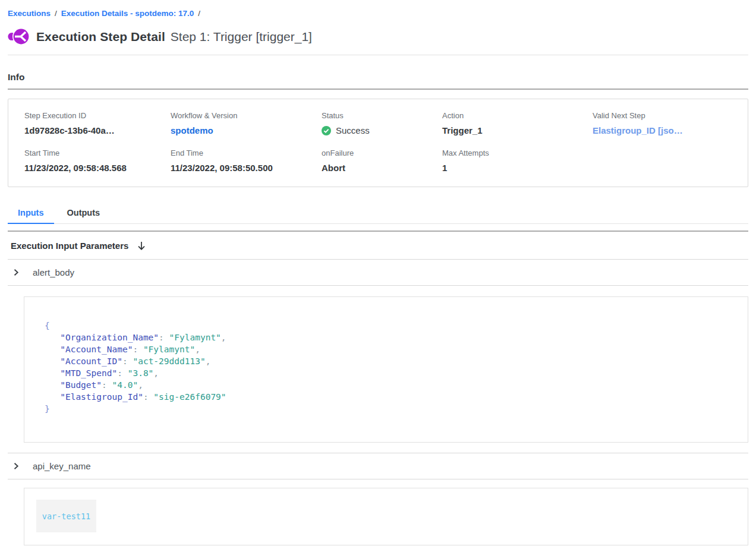  I want to click on api-key-name-value-box: var-test11, so click(386, 517).